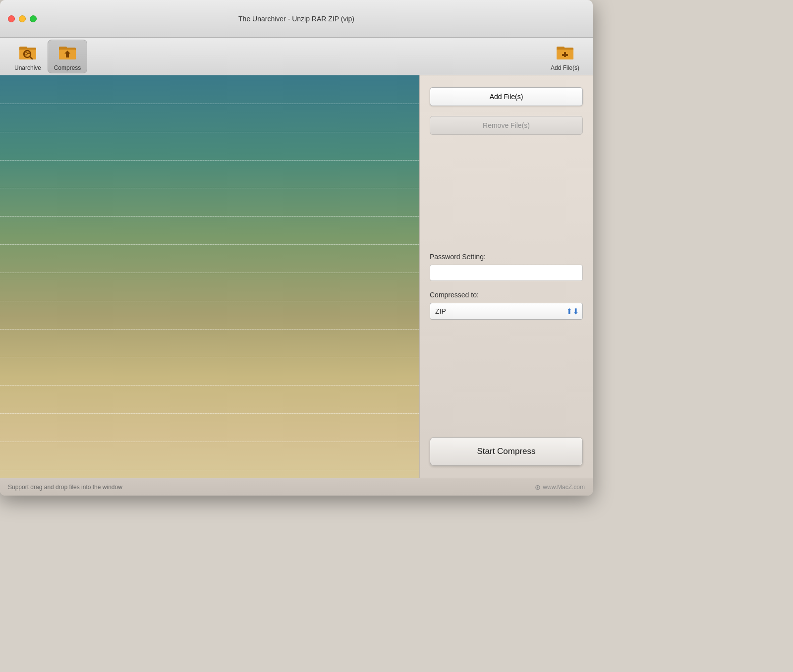 The width and height of the screenshot is (793, 672). I want to click on add-files-icon, so click(565, 52).